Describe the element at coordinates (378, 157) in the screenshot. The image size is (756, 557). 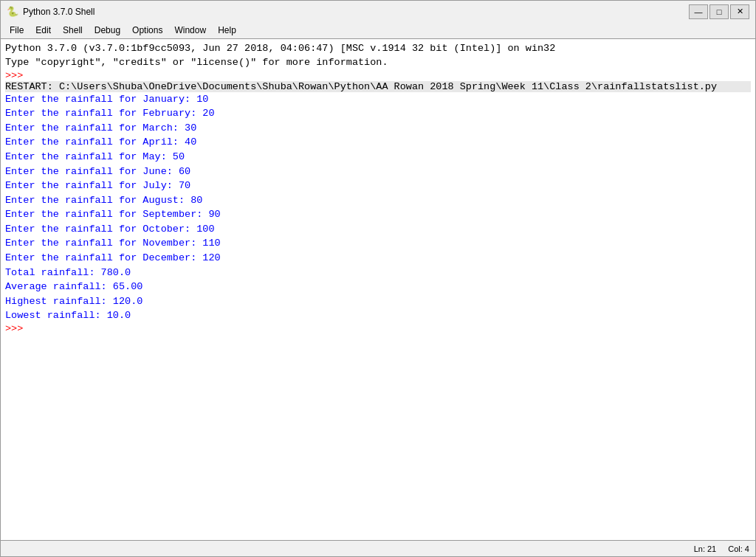
I see `rainfall-entry-4: Enter the rainfall for May: 50` at that location.